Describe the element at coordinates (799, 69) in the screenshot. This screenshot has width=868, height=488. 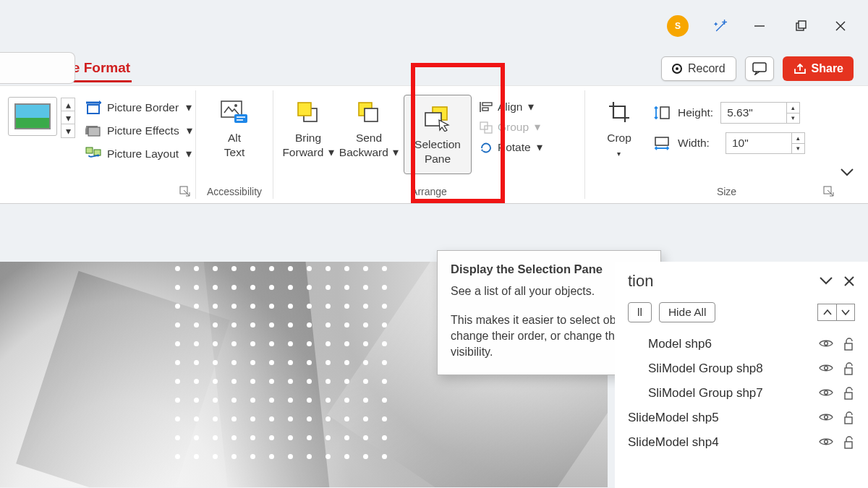
I see `share-icon` at that location.